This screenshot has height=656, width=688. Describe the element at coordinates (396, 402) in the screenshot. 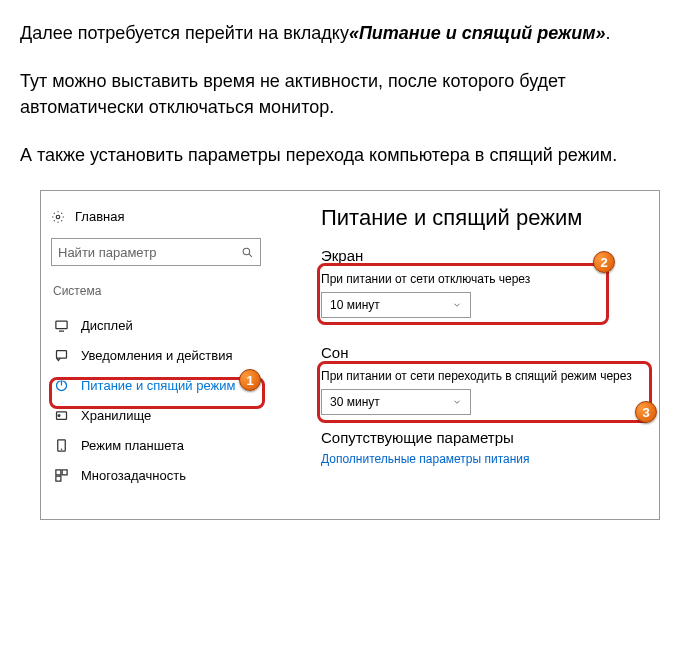

I see `sleep-timeout-dropdown: 30 минут` at that location.